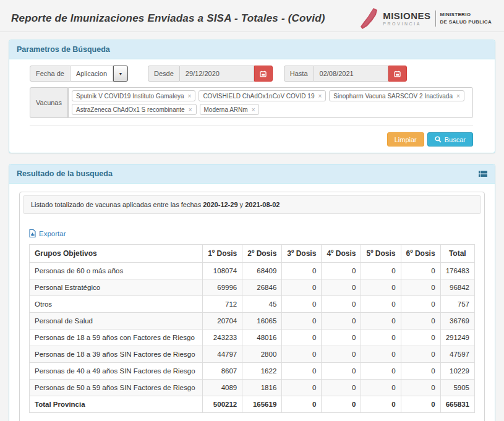 The image size is (504, 421). What do you see at coordinates (262, 253) in the screenshot?
I see `column-header: 2º Dosis` at bounding box center [262, 253].